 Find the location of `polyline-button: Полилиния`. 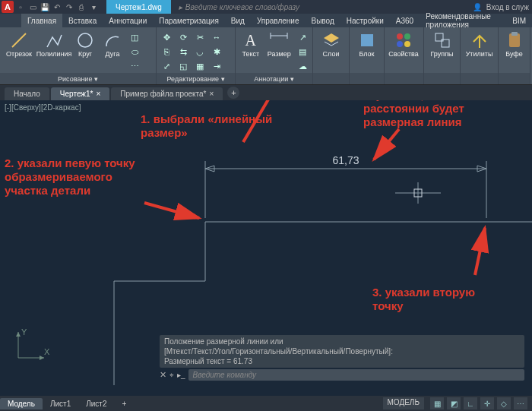

polyline-button: Полилиния is located at coordinates (54, 44).